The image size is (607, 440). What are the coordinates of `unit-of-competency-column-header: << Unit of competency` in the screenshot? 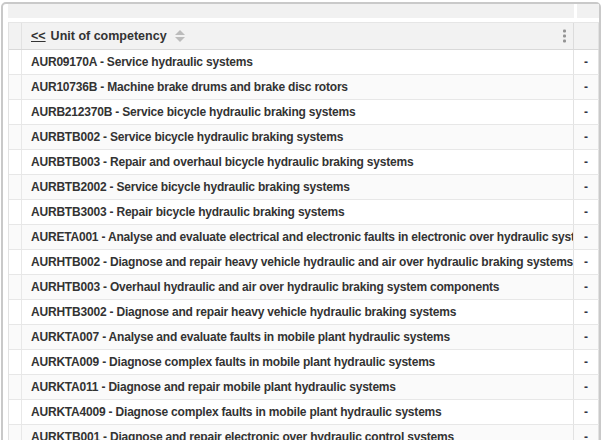 It's located at (298, 36).